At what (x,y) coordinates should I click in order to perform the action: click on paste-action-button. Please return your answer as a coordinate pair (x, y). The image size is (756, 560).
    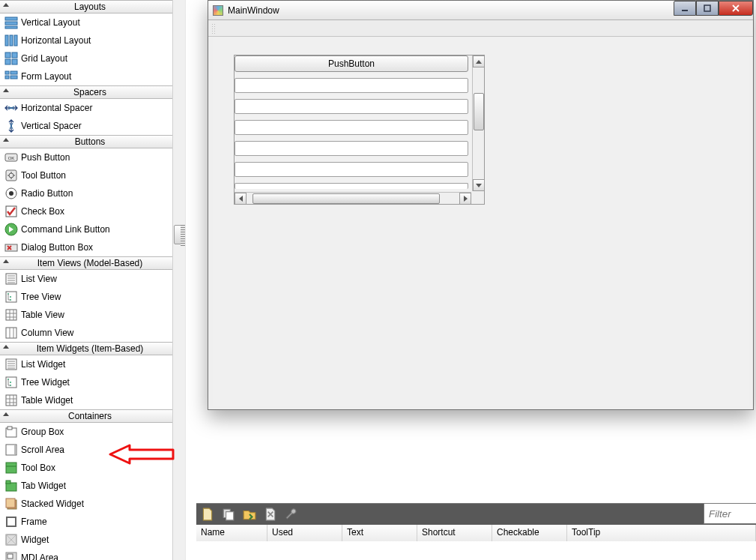
    Looking at the image, I should click on (250, 514).